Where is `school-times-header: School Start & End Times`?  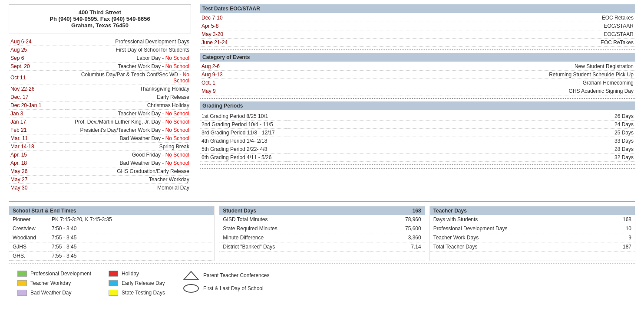 school-times-header: School Start & End Times is located at coordinates (112, 211).